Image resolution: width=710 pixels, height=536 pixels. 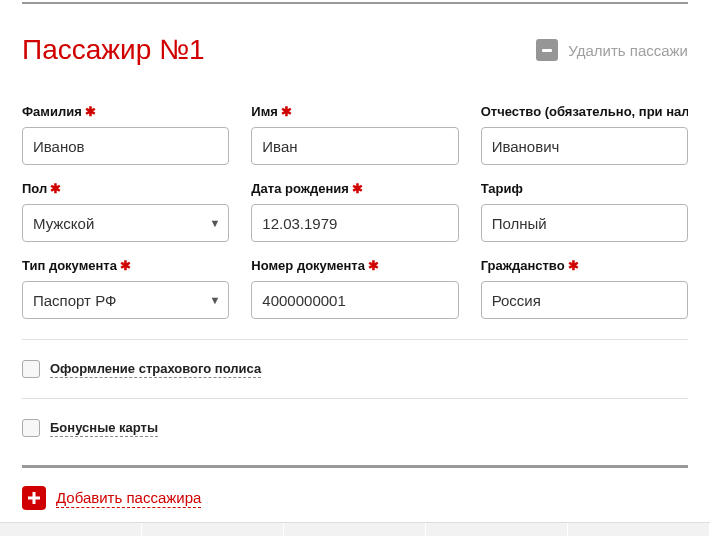 I want to click on minus-icon, so click(x=547, y=50).